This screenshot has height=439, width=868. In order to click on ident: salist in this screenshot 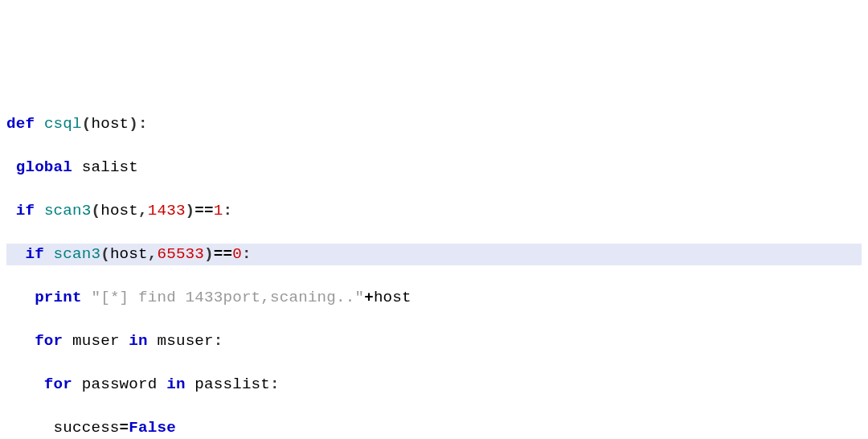, I will do `click(110, 167)`.